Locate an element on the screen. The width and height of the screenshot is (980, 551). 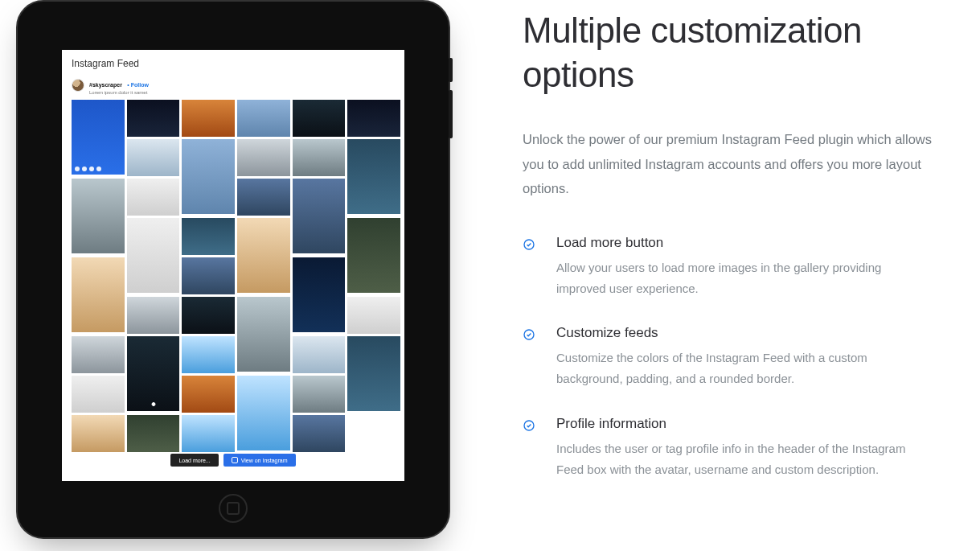
feed-title: Instagram Feed is located at coordinates (233, 64).